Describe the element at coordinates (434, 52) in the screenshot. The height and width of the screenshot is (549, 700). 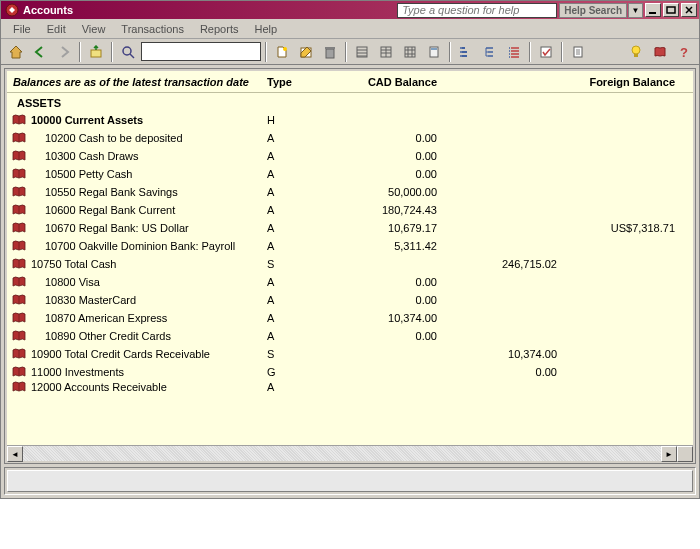
I see `calc-button` at that location.